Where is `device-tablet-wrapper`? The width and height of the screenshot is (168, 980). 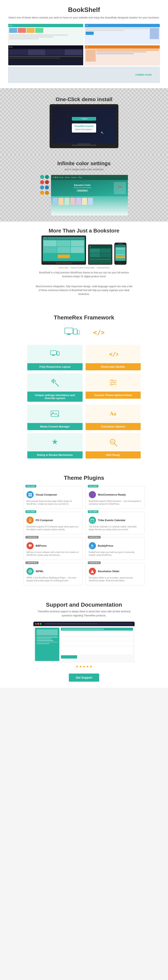
device-tablet-wrapper is located at coordinates (100, 255).